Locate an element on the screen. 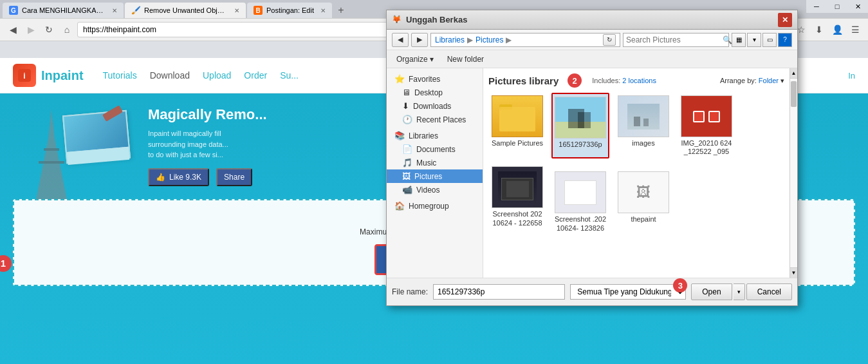  dialog-scrollbar: ▲ ▼ is located at coordinates (793, 173).